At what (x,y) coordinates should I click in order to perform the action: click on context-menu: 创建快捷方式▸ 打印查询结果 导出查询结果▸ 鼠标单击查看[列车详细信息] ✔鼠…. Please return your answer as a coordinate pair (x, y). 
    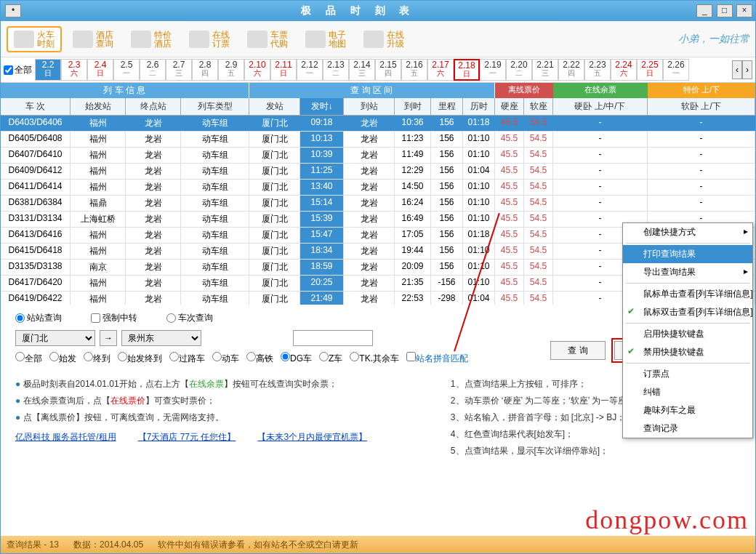
    Looking at the image, I should click on (688, 330).